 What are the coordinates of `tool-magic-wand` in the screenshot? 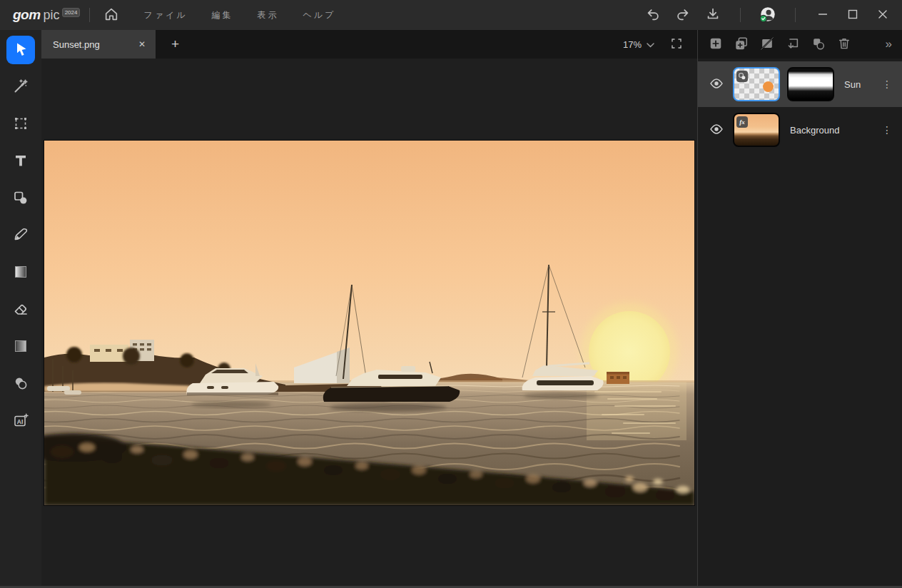 It's located at (21, 87).